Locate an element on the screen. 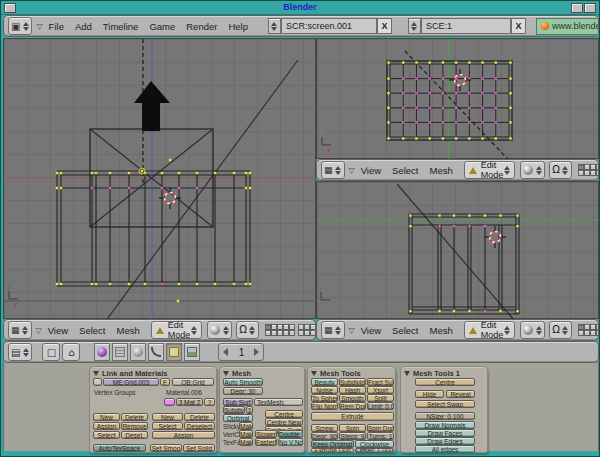  no-vnormal-flip-toggle: No V.Normal Flip is located at coordinates (290, 442).